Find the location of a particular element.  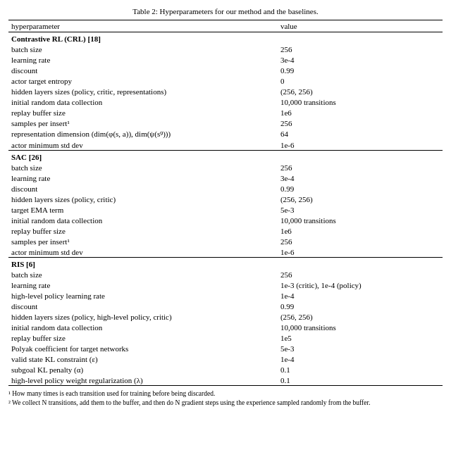

table-row: actor target entropy0 is located at coordinates (226, 80).